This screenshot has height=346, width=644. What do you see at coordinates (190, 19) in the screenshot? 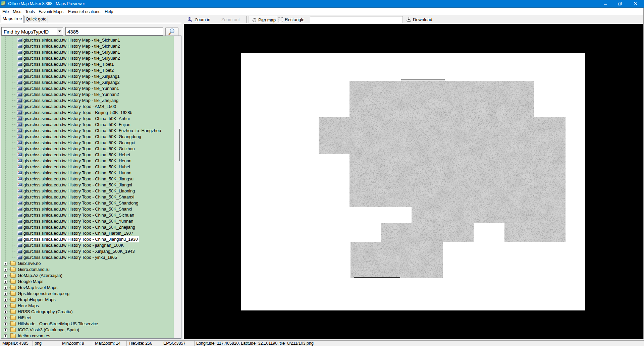
I see `zoom-in-icon` at bounding box center [190, 19].